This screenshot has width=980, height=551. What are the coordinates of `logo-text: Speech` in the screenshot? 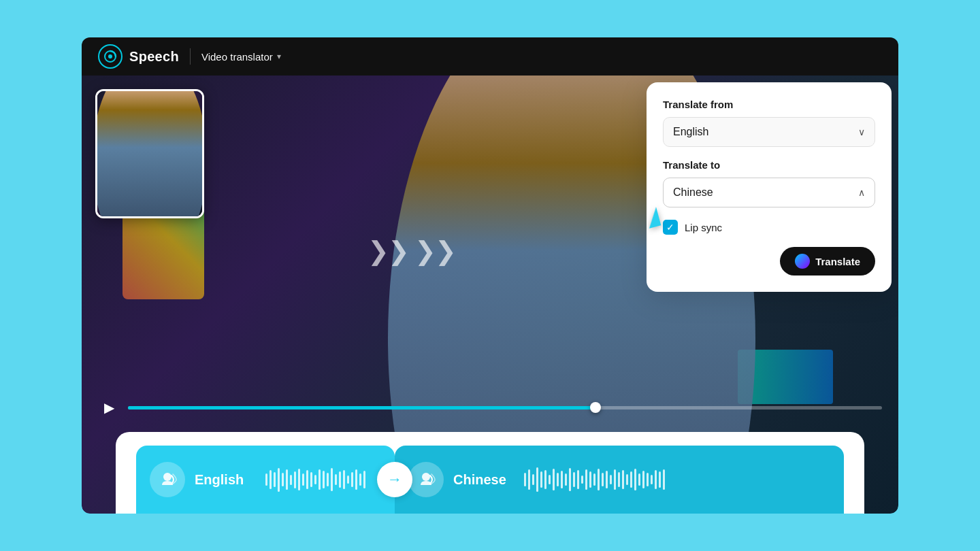 It's located at (154, 57).